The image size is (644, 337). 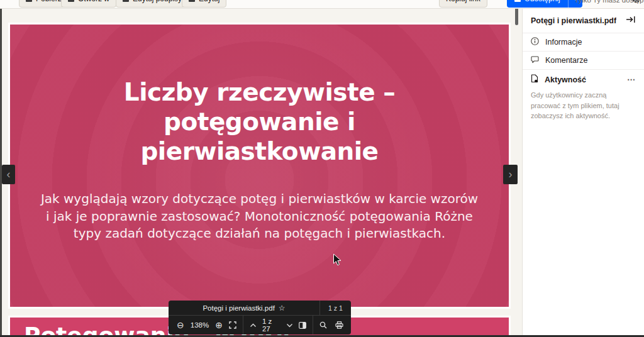 What do you see at coordinates (278, 325) in the screenshot?
I see `page-navigation: 1 z 27` at bounding box center [278, 325].